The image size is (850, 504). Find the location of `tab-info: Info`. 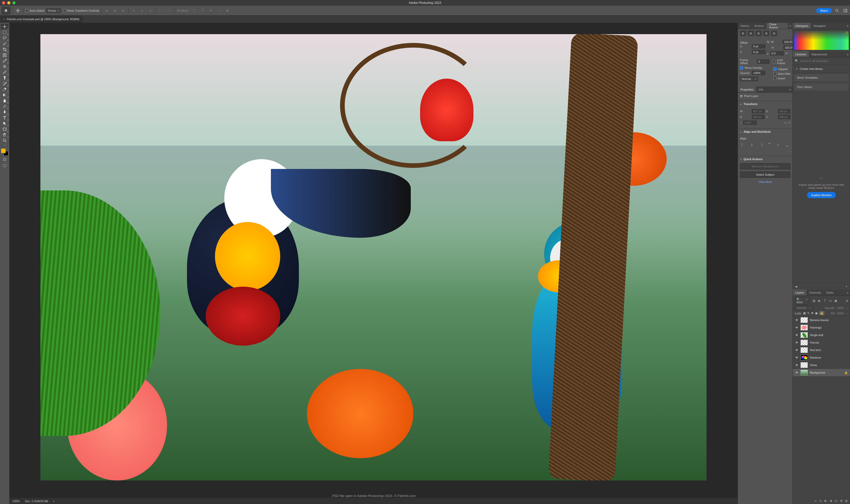

tab-info: Info is located at coordinates (761, 89).